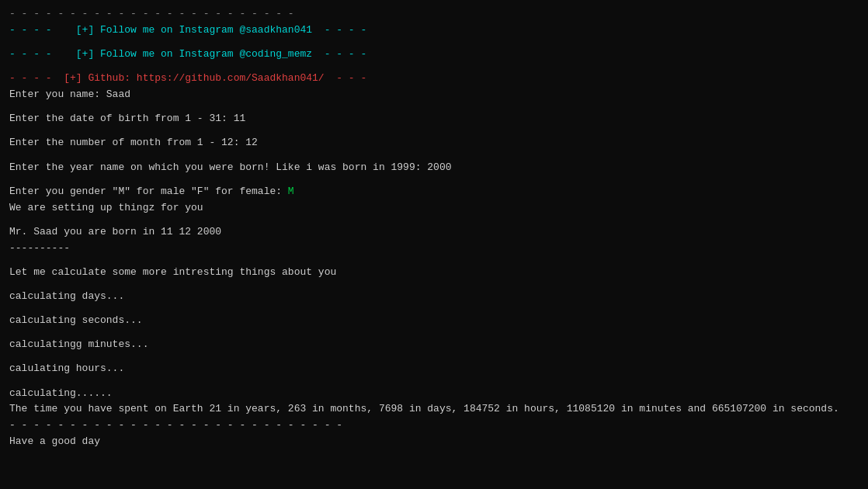  What do you see at coordinates (434, 120) in the screenshot?
I see `terminal-line-8: Enter the date of birth from 1 - 31: 11` at bounding box center [434, 120].